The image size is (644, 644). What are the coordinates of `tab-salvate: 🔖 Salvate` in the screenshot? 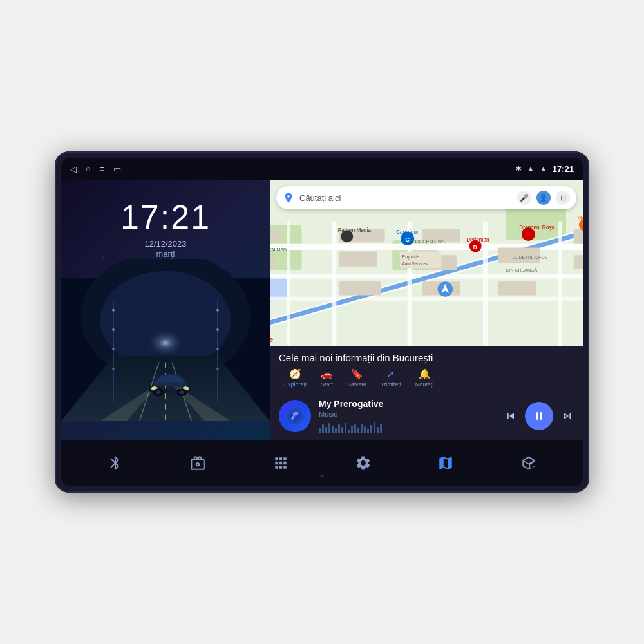 It's located at (357, 378).